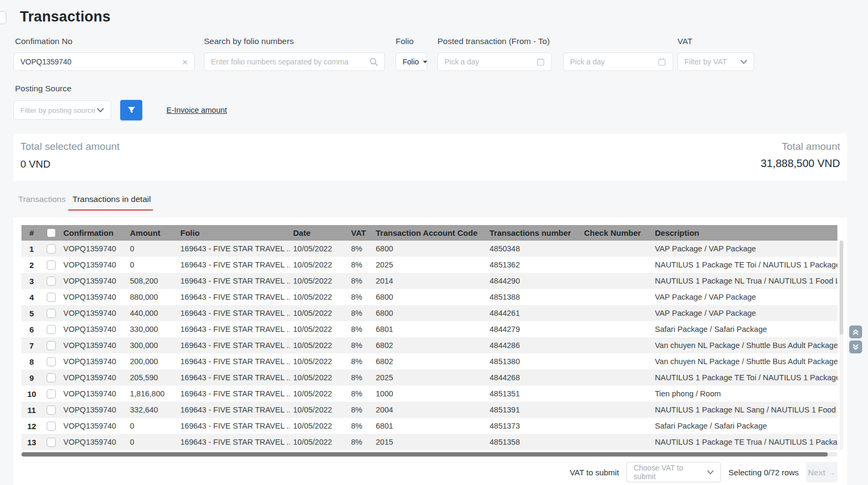 The width and height of the screenshot is (868, 485). Describe the element at coordinates (674, 472) in the screenshot. I see `vat-to-submit-dropdown: Choose VAT to submit` at that location.